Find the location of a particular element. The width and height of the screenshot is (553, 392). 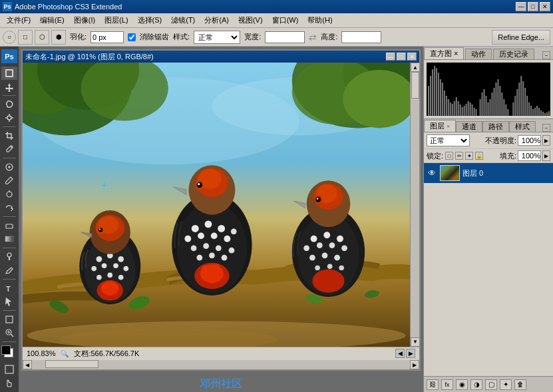

tool-zoom is located at coordinates (9, 333).